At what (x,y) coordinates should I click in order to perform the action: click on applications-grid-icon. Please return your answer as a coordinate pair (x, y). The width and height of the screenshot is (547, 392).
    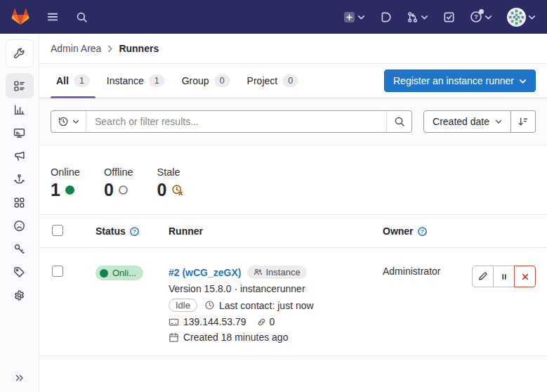
    Looking at the image, I should click on (20, 202).